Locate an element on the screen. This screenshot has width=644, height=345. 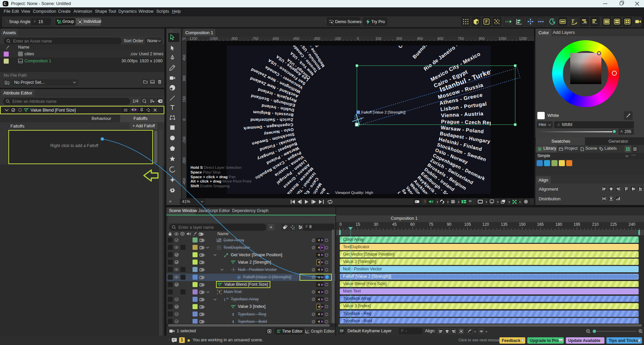
svg-text: Zurich - Switzerland is located at coordinates (272, 120).